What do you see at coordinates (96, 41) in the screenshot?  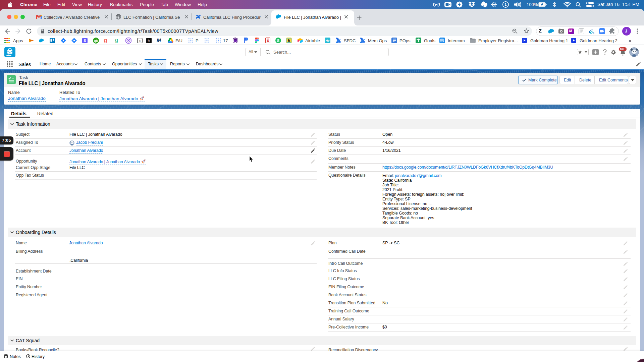 I see `svg-text: qb` at bounding box center [96, 41].